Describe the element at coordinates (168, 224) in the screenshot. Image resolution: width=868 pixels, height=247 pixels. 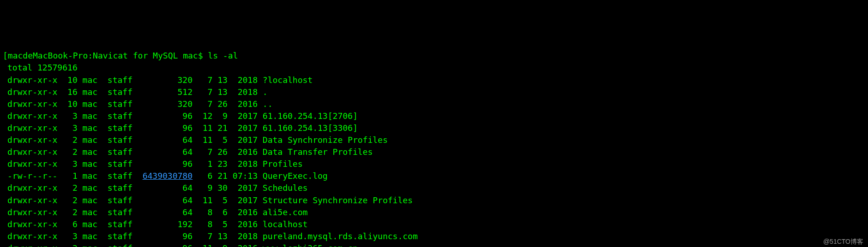
I see `file-size: 192` at that location.